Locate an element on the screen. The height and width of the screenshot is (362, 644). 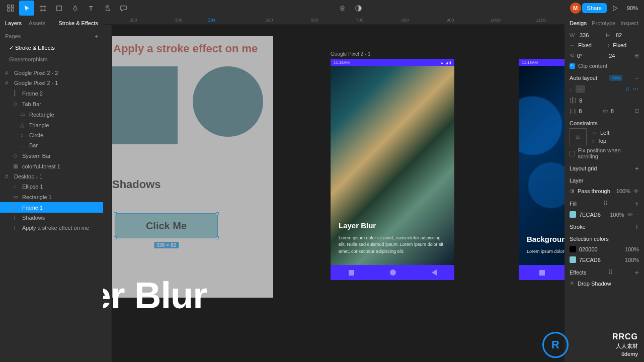
rotation-field: 0° is located at coordinates (589, 56).